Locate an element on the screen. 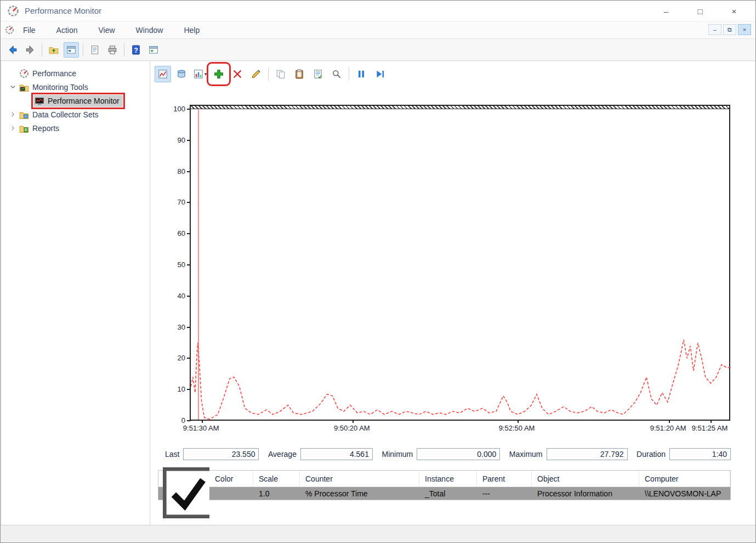 This screenshot has width=756, height=543. up-one-level-button is located at coordinates (54, 50).